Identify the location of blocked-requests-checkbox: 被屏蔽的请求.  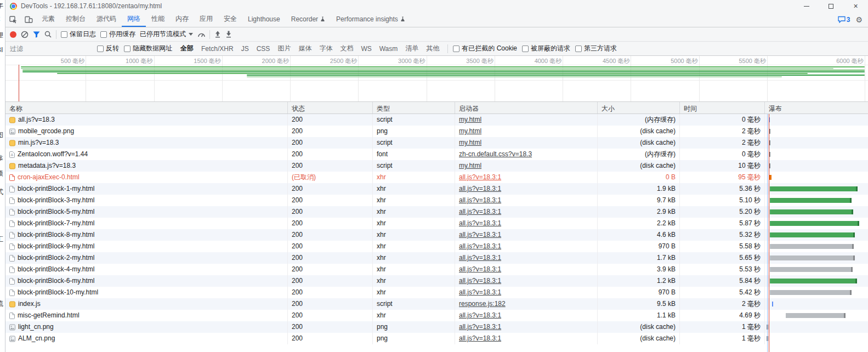
(546, 48).